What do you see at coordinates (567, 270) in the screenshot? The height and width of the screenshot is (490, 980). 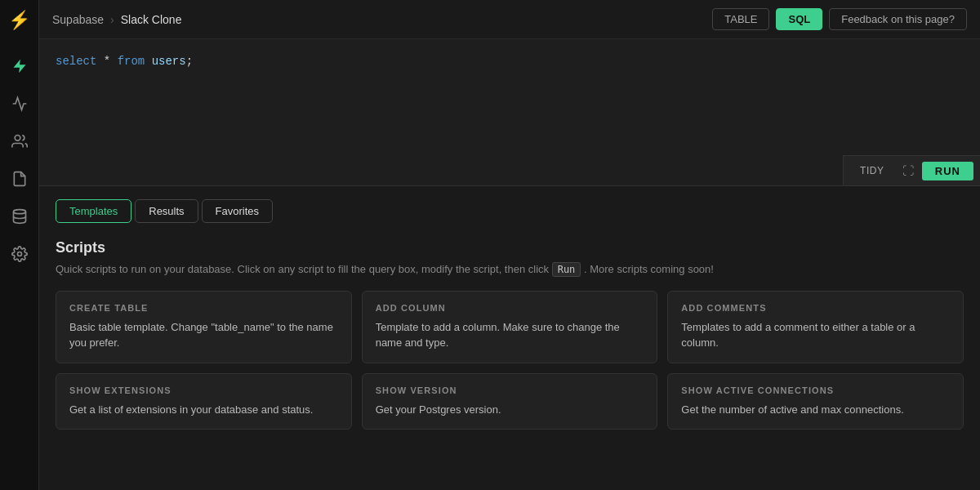 I see `run-inline-code: Run` at bounding box center [567, 270].